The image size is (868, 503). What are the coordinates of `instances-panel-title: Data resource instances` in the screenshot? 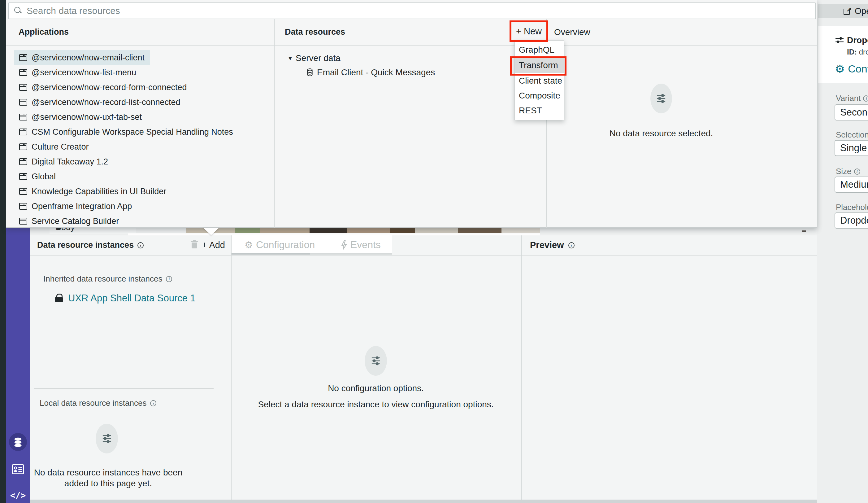 It's located at (85, 245).